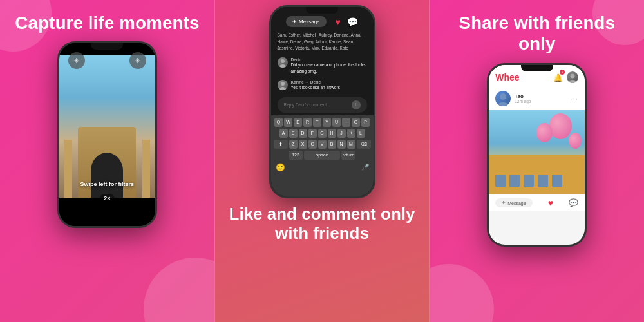 The width and height of the screenshot is (644, 322). I want to click on key-f: F, so click(313, 133).